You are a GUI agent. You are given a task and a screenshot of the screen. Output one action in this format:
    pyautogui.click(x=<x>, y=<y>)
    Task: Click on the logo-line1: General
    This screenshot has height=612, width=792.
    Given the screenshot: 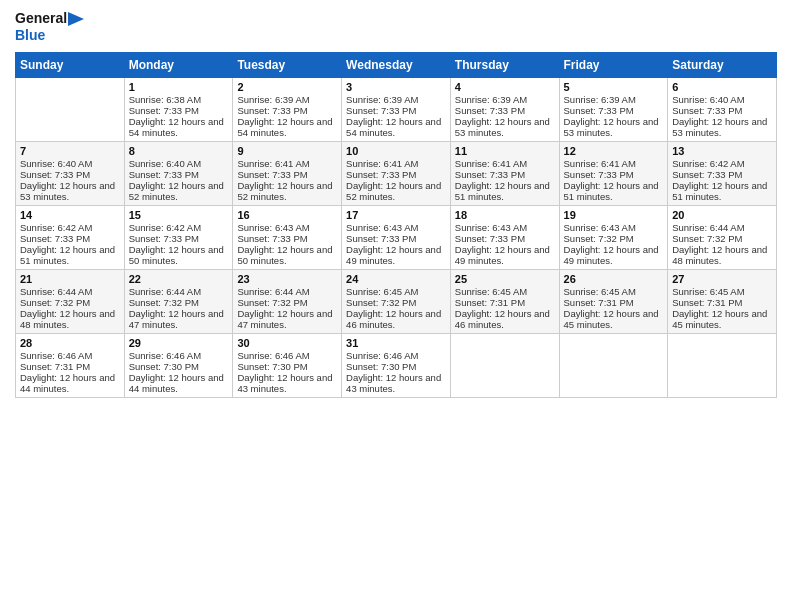 What is the action you would take?
    pyautogui.click(x=41, y=18)
    